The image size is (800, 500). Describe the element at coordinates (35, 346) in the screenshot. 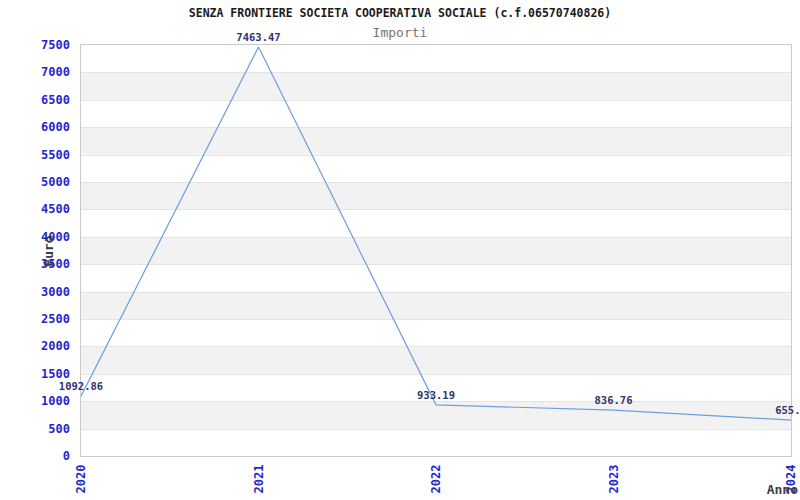

I see `y-tick-label: 2000` at that location.